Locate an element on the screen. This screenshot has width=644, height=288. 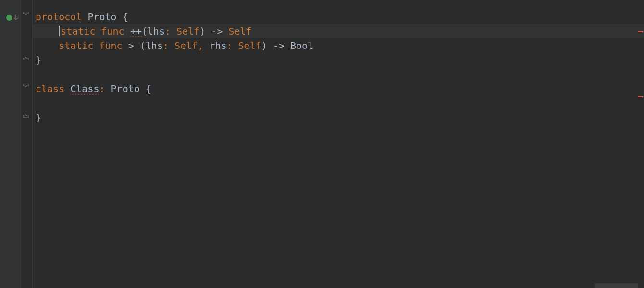
error-stripe is located at coordinates (641, 144).